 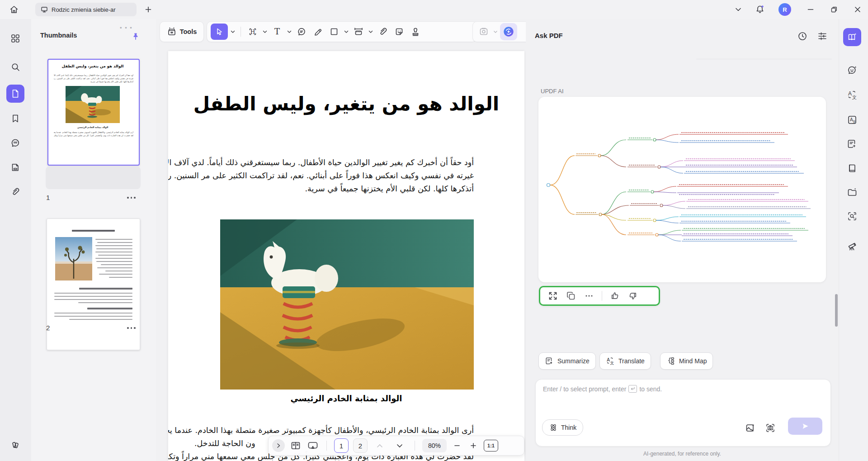 I want to click on text-tool-dropdown, so click(x=289, y=32).